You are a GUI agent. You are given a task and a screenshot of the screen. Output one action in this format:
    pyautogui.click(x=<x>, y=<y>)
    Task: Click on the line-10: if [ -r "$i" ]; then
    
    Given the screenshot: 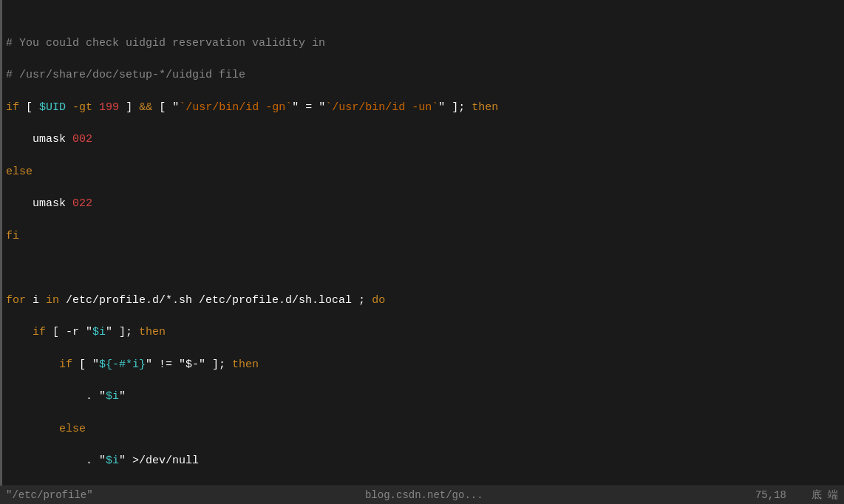 What is the action you would take?
    pyautogui.click(x=422, y=333)
    